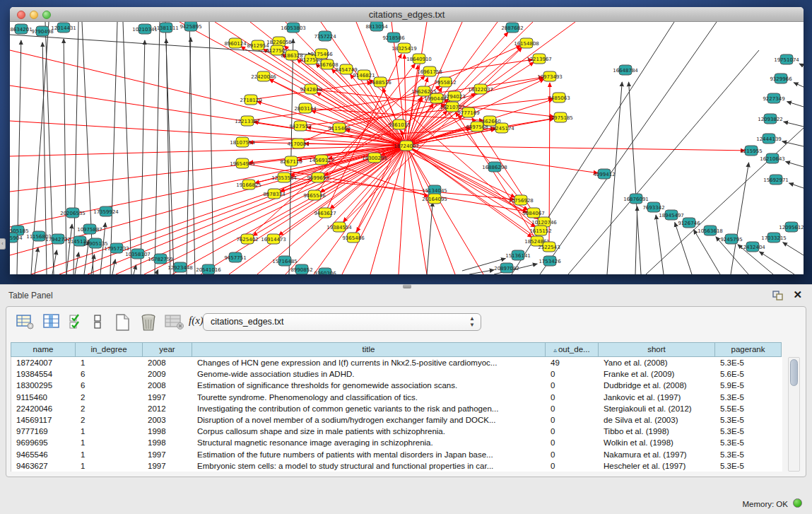 The width and height of the screenshot is (812, 514). I want to click on table-row: 969969511998Structural magnetic resonanc…, so click(396, 443).